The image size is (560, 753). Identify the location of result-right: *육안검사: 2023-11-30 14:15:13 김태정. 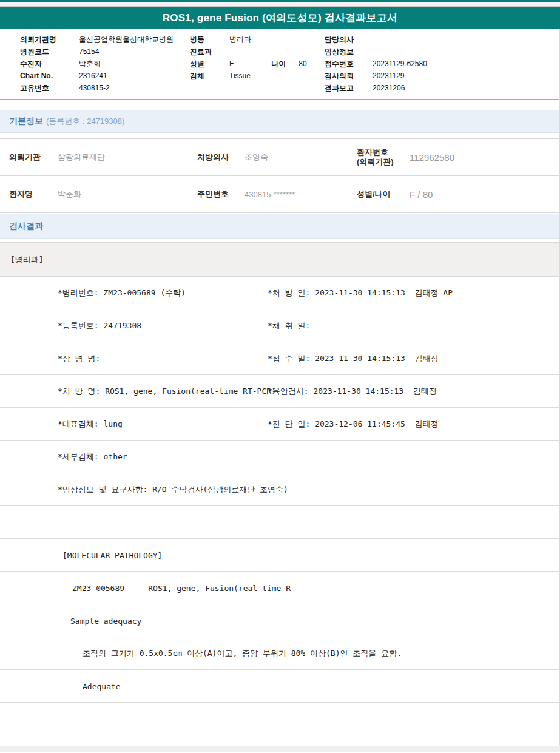
(352, 391).